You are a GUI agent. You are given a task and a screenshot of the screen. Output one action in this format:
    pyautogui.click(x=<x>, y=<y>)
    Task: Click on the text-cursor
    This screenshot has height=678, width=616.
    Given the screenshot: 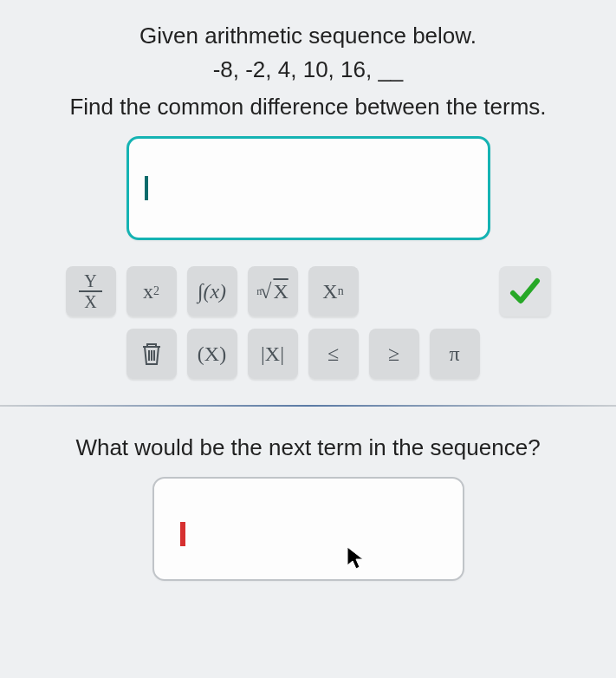 What is the action you would take?
    pyautogui.click(x=146, y=188)
    